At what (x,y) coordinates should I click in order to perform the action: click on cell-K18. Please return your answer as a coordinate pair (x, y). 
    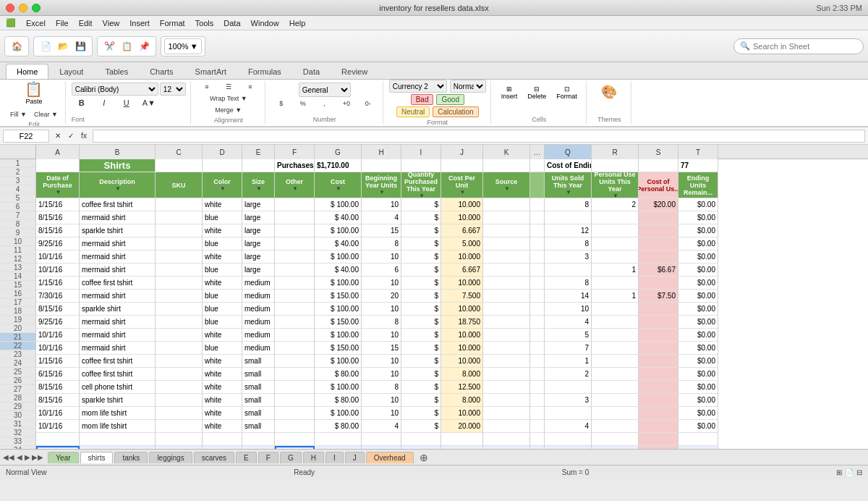
    Looking at the image, I should click on (506, 400).